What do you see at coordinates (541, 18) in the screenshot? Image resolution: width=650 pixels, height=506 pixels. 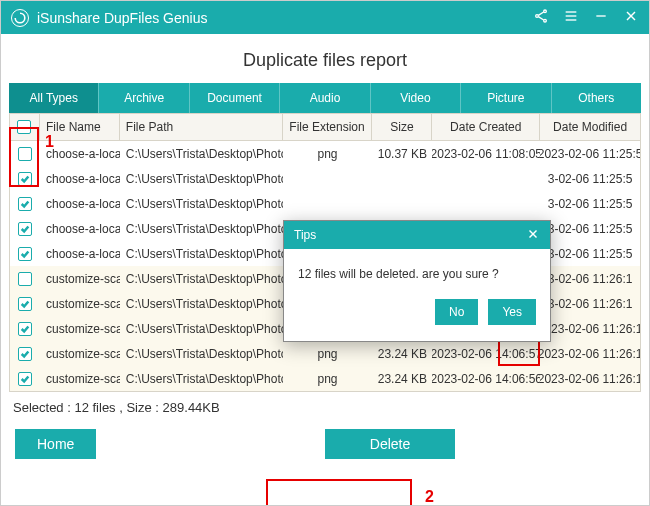 I see `share-icon` at bounding box center [541, 18].